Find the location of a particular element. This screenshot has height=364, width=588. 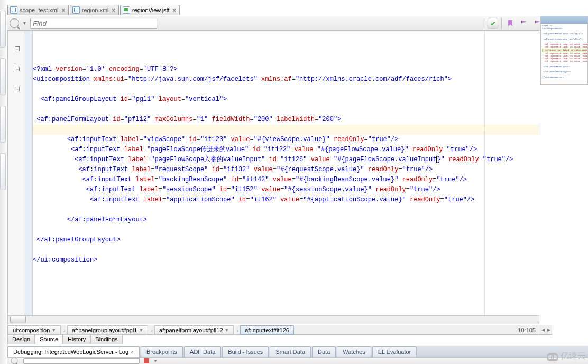

debug-panel-tab: Smart Data is located at coordinates (290, 352).